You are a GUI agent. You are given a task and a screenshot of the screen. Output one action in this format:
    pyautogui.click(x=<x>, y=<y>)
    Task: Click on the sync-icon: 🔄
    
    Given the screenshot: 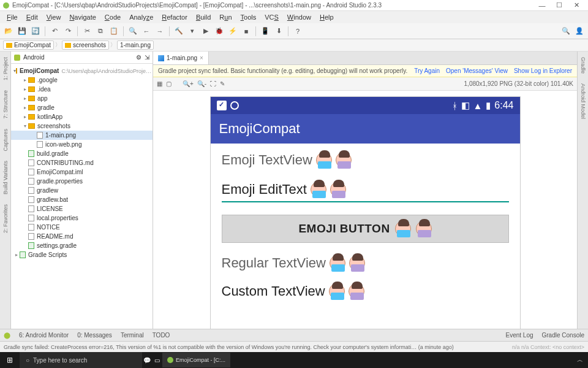 What is the action you would take?
    pyautogui.click(x=36, y=31)
    